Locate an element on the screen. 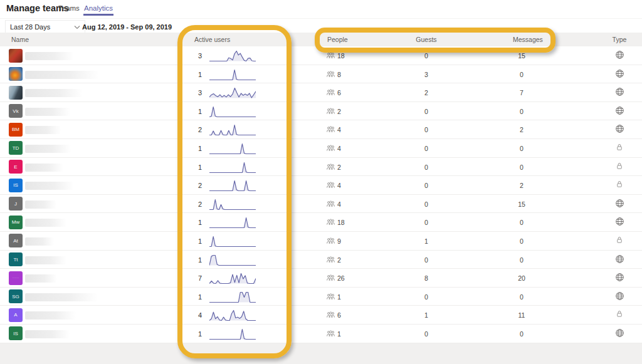  table-row: 3 6 2 7 is located at coordinates (321, 93).